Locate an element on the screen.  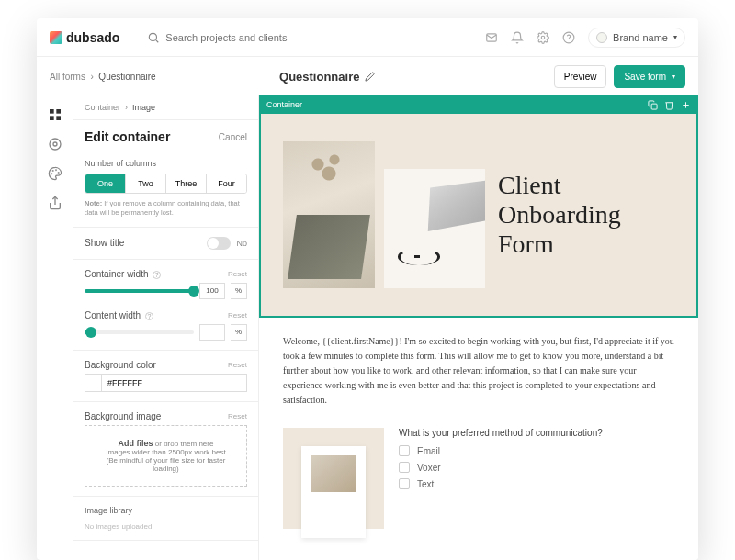
file-drop: Add files or drop them here Images wider… is located at coordinates (165, 455).